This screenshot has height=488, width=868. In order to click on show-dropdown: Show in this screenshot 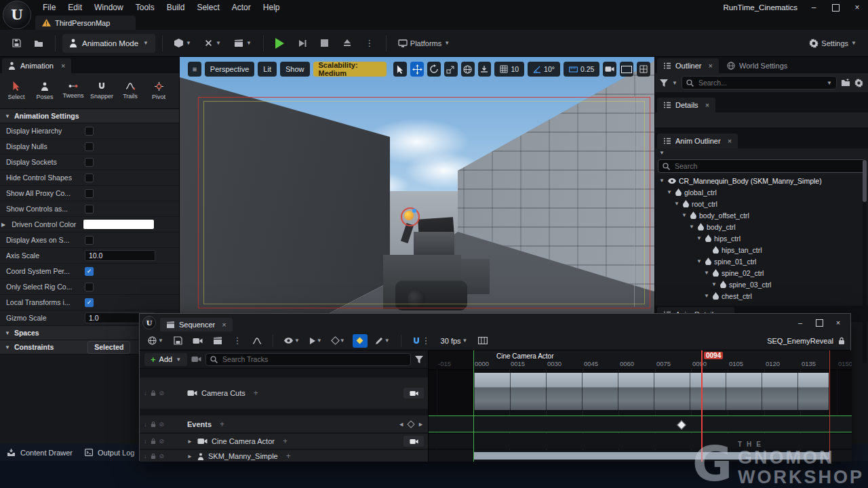, I will do `click(295, 69)`.